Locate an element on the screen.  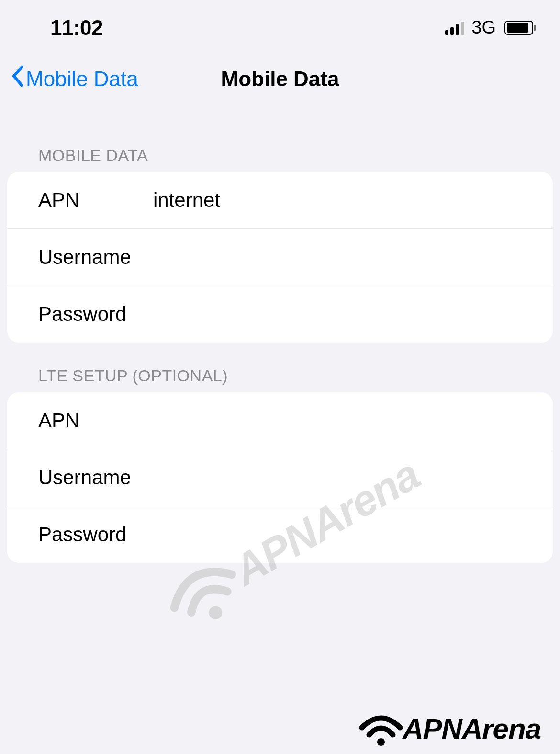
lte-username-input is located at coordinates (337, 478).